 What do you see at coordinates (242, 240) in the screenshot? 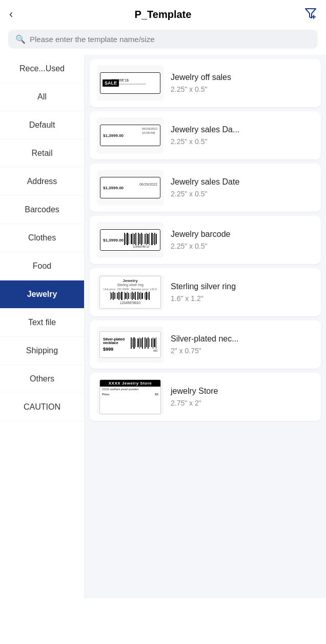
I see `template-info: Jewelry barcode 2.25" x 0.5"` at bounding box center [242, 240].